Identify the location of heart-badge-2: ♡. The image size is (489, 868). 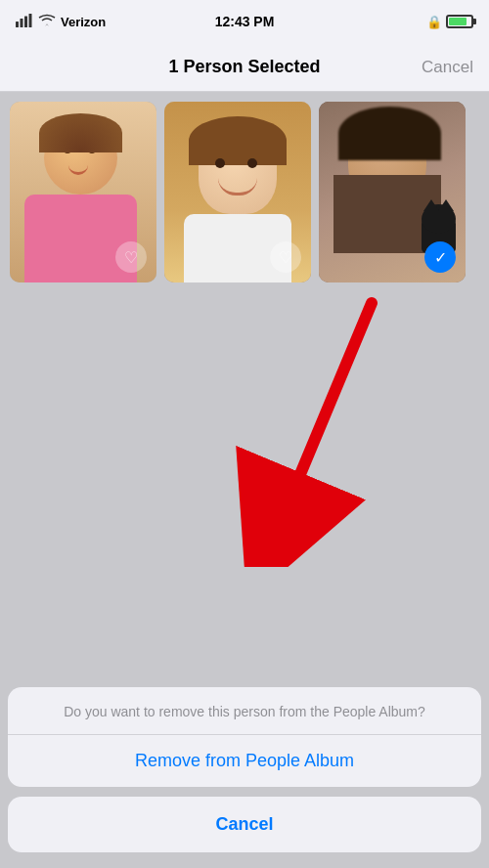
(286, 257).